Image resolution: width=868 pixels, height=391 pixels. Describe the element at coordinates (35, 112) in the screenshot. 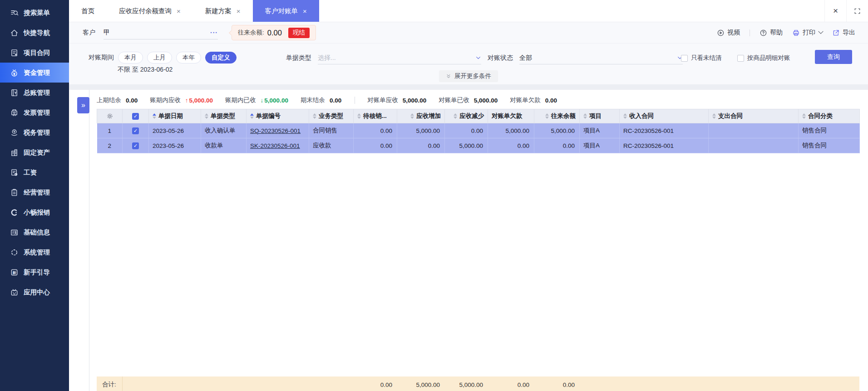

I see `sidebar-item-invoice-mgmt: 发票管理` at that location.